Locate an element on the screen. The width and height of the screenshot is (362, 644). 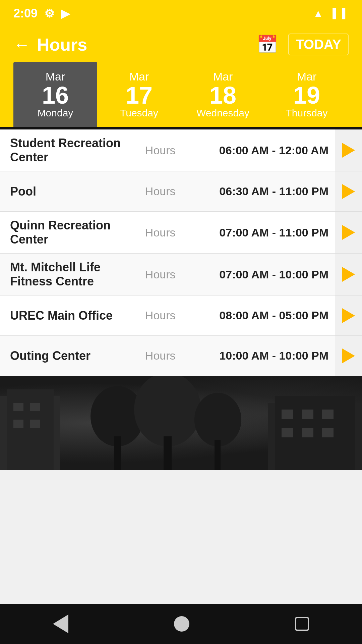
separator is located at coordinates (181, 128).